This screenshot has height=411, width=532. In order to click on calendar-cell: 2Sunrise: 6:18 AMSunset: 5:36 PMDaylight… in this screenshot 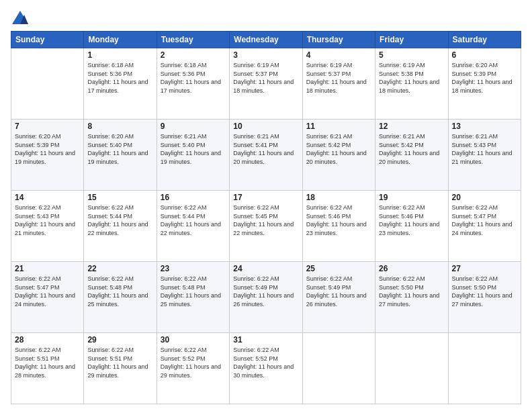, I will do `click(193, 84)`.